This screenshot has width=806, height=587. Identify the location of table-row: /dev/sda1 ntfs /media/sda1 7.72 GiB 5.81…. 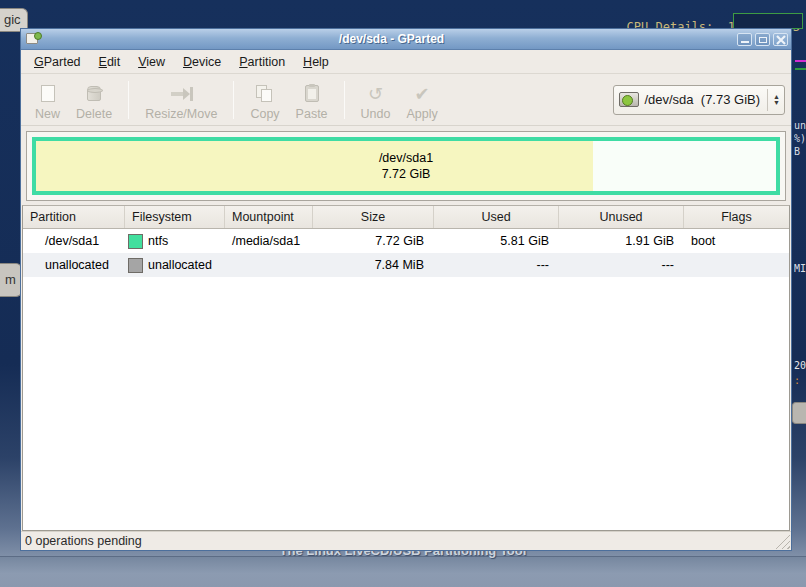
(406, 241).